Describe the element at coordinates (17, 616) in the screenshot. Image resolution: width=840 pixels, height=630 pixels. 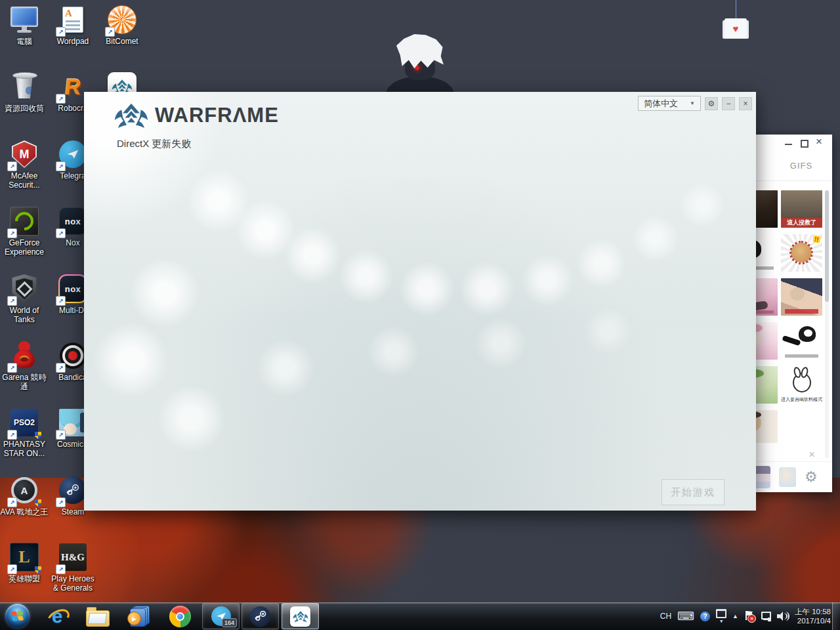
I see `windows-flag-icon` at that location.